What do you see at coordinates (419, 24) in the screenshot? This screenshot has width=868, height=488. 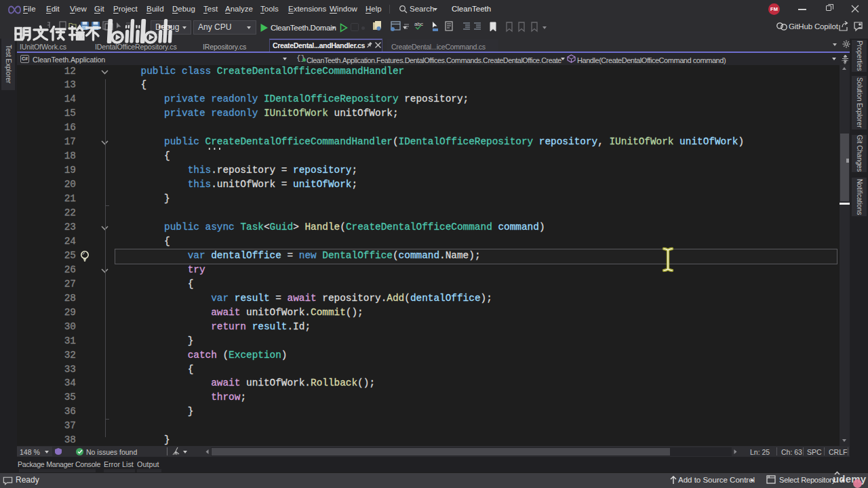 I see `svg-text: abc` at bounding box center [419, 24].